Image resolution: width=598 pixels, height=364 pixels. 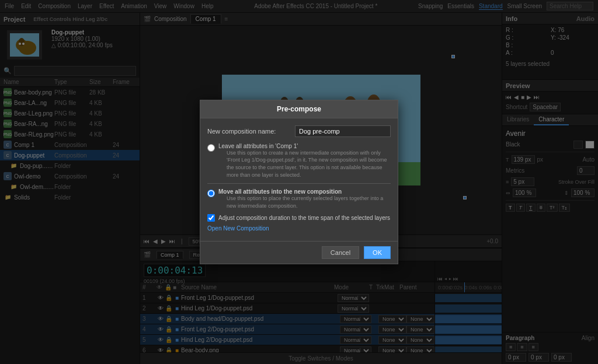 What do you see at coordinates (299, 110) in the screenshot?
I see `dialog-title: Pre-compose` at bounding box center [299, 110].